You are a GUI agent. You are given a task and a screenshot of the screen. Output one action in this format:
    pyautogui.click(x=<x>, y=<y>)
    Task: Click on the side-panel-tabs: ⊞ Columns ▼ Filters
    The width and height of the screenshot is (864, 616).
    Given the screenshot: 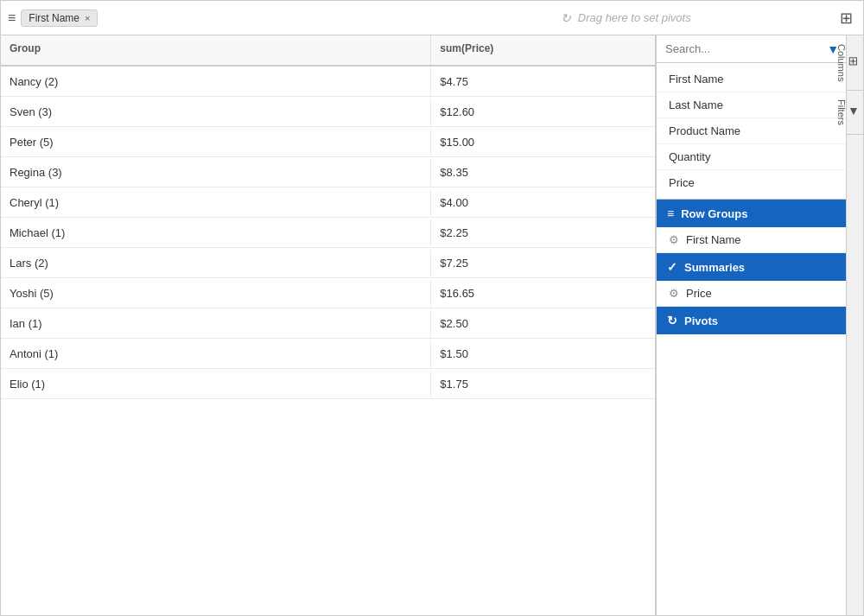 What is the action you would take?
    pyautogui.click(x=854, y=325)
    